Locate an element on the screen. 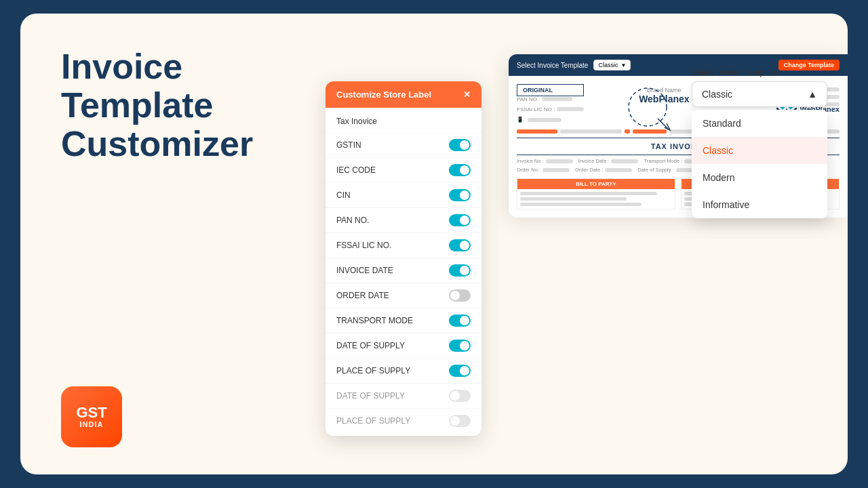 The height and width of the screenshot is (488, 868). invoice-template-select: Classic ▼ is located at coordinates (612, 65).